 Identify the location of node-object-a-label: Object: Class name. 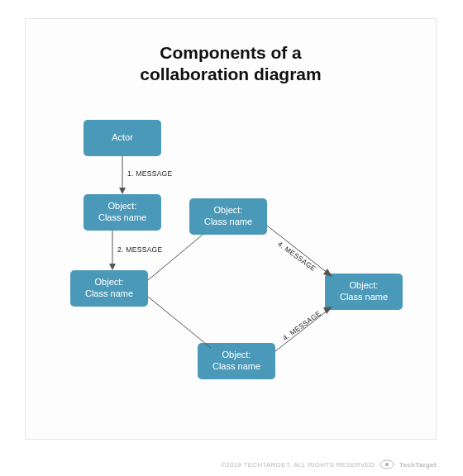
(122, 212).